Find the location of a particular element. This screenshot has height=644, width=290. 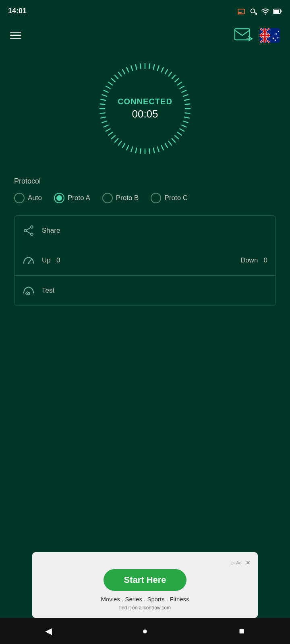

recent-button: ■ is located at coordinates (242, 631).